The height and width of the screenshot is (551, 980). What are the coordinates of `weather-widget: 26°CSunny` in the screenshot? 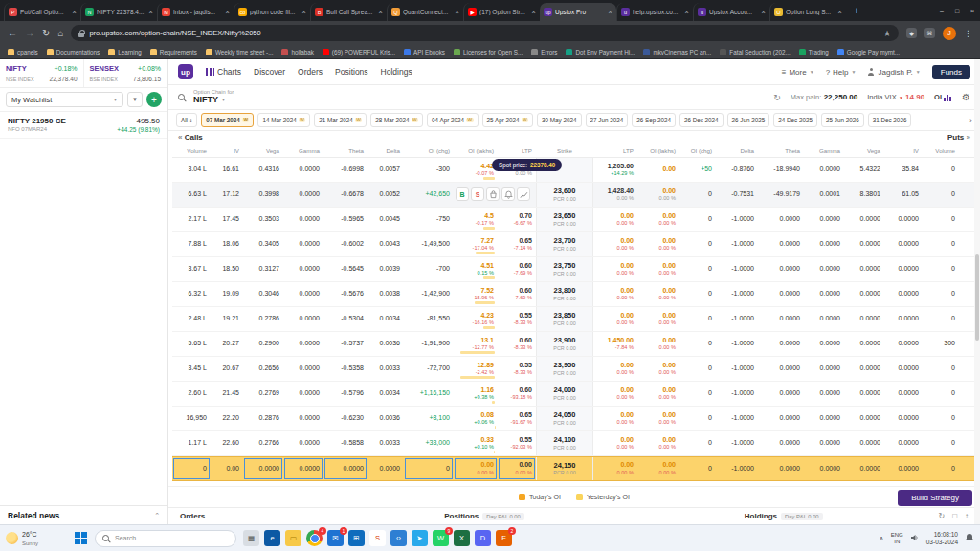 It's located at (36, 539).